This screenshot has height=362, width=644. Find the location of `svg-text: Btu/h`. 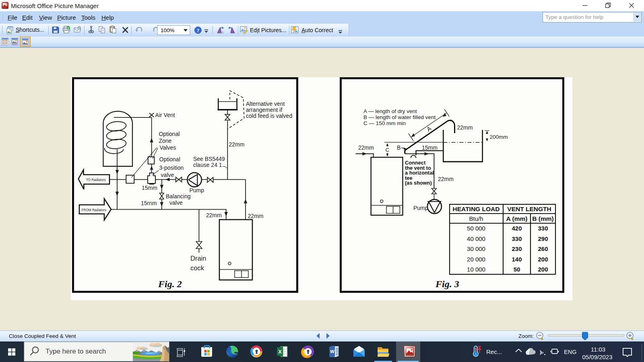

svg-text: Btu/h is located at coordinates (476, 219).